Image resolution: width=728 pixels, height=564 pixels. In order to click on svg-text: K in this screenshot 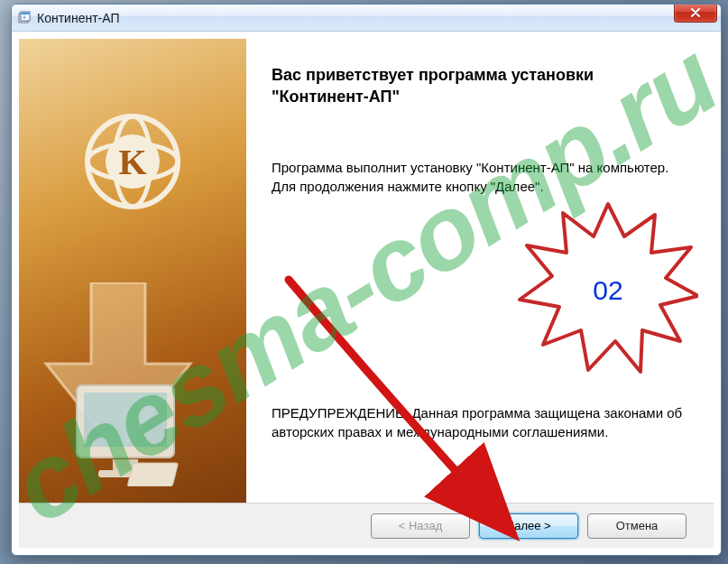, I will do `click(132, 162)`.